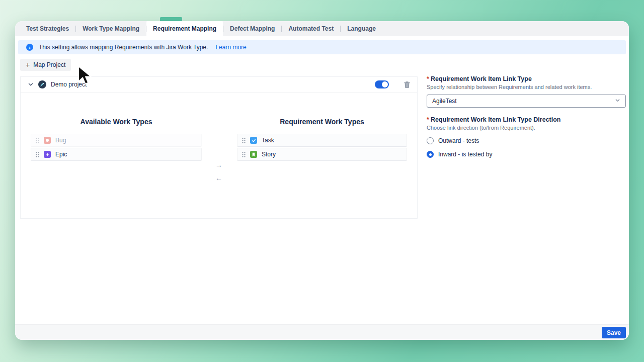 The image size is (644, 362). I want to click on work-type-label: Task, so click(268, 140).